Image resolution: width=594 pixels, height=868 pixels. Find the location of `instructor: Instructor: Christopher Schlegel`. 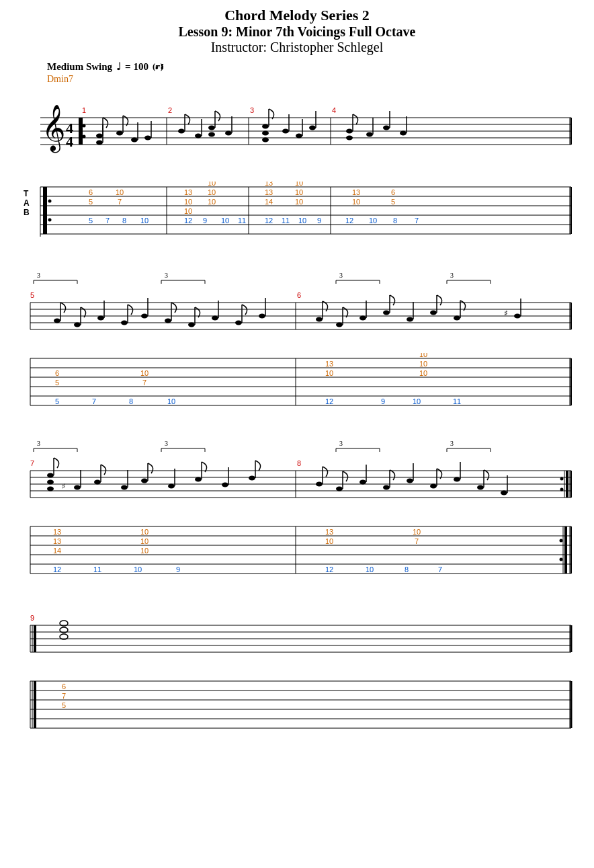

instructor: Instructor: Christopher Schlegel is located at coordinates (297, 47).